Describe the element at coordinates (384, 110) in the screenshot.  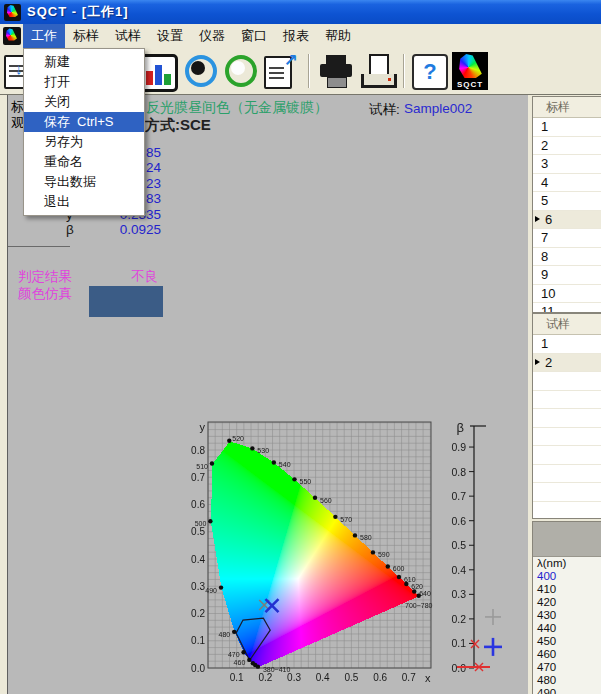
I see `sample-label: 试样:` at that location.